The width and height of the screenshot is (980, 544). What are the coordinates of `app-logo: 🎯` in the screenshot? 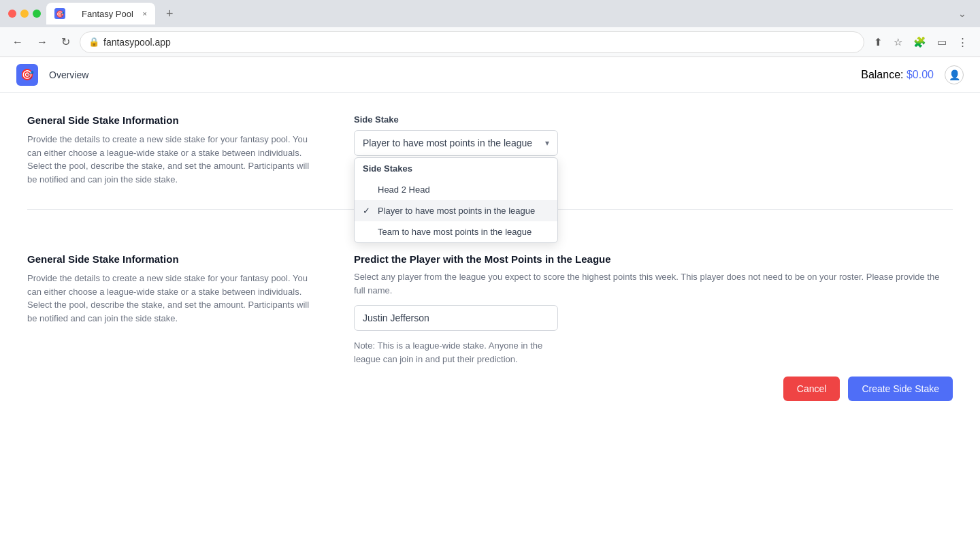 It's located at (27, 75).